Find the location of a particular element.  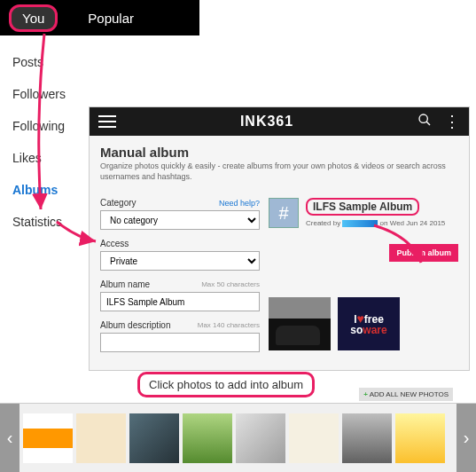

carousel-prev: ‹ is located at coordinates (10, 438).